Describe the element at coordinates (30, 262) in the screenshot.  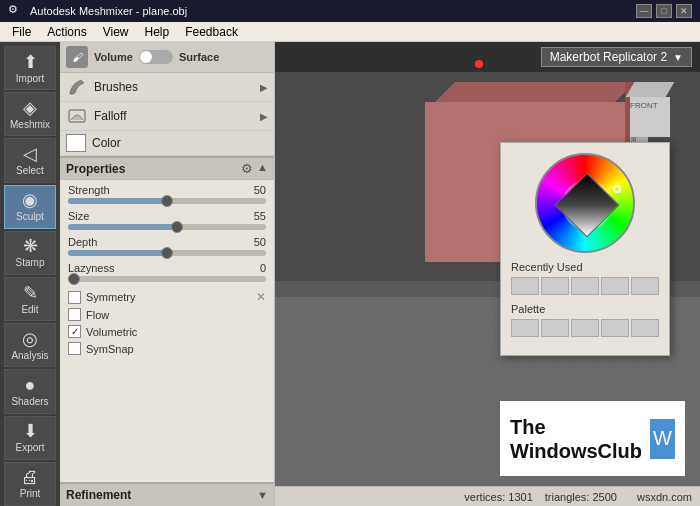
I see `stamp-label: Stamp` at that location.